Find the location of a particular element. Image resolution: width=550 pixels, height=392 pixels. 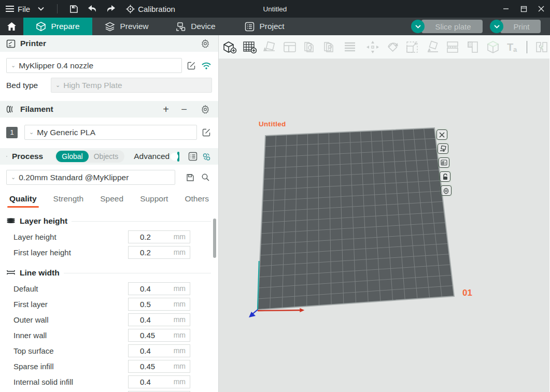

printer-connection-button is located at coordinates (206, 66).